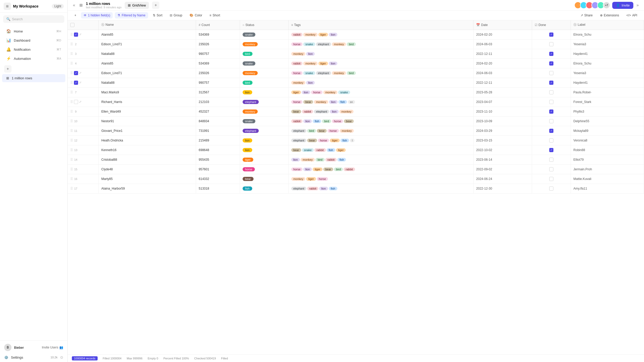 The height and width of the screenshot is (362, 644). What do you see at coordinates (53, 347) in the screenshot?
I see `invite-users-button: Invite Users 👥` at bounding box center [53, 347].